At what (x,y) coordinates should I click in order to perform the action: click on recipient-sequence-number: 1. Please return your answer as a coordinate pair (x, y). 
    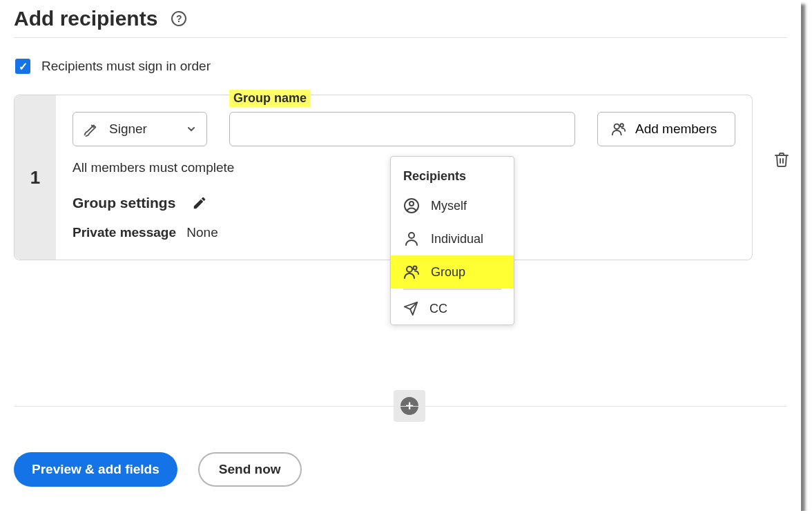
    Looking at the image, I should click on (35, 177).